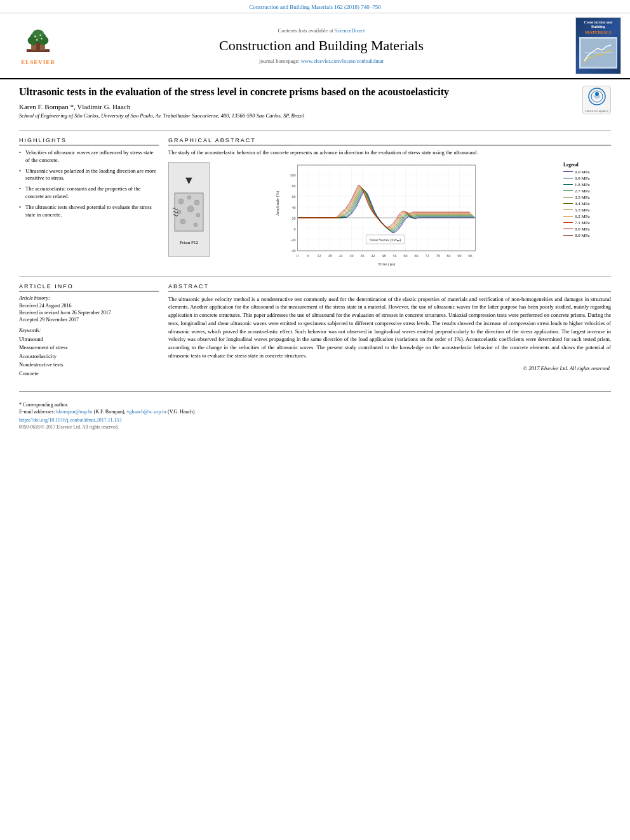 Image resolution: width=630 pixels, height=840 pixels. What do you see at coordinates (38, 62) in the screenshot?
I see `elsevier-label: ELSEVIER` at bounding box center [38, 62].